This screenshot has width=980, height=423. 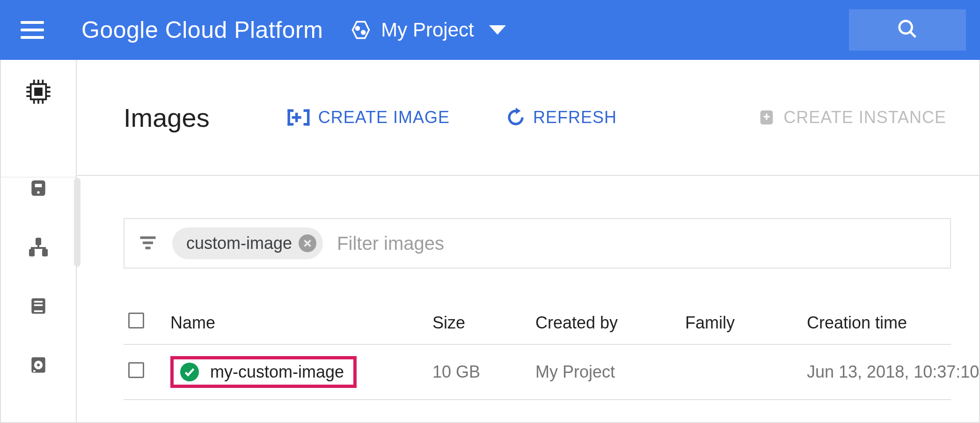 I want to click on compute-engine-section-icon, so click(x=38, y=92).